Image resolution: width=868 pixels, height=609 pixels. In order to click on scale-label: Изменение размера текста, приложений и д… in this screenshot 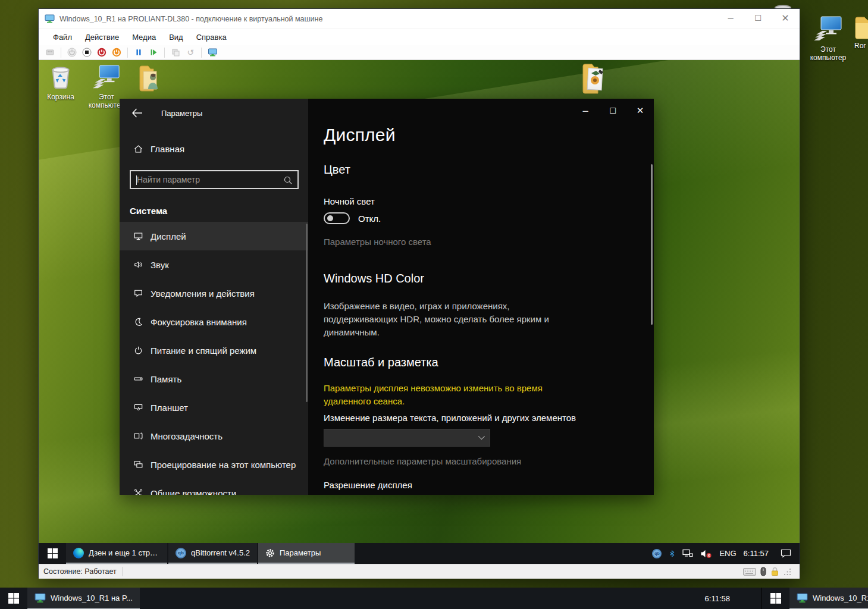, I will do `click(459, 417)`.